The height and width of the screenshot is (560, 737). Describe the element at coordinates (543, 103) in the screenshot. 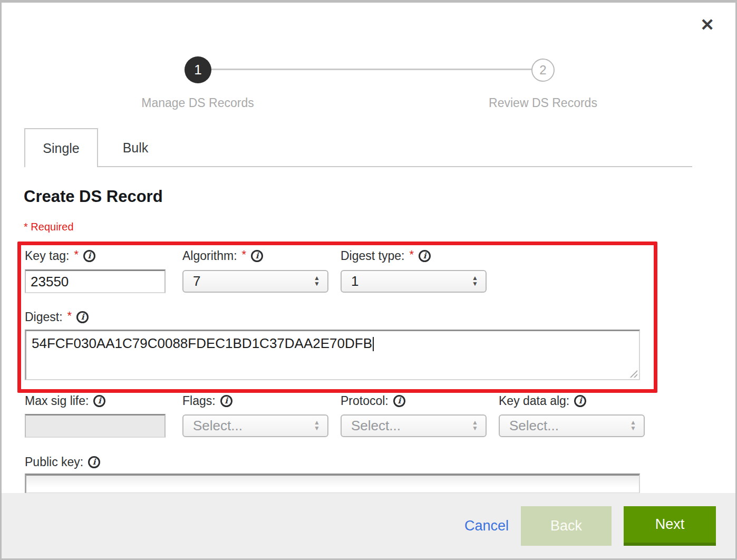

I see `step-2-label: Review DS Records` at that location.